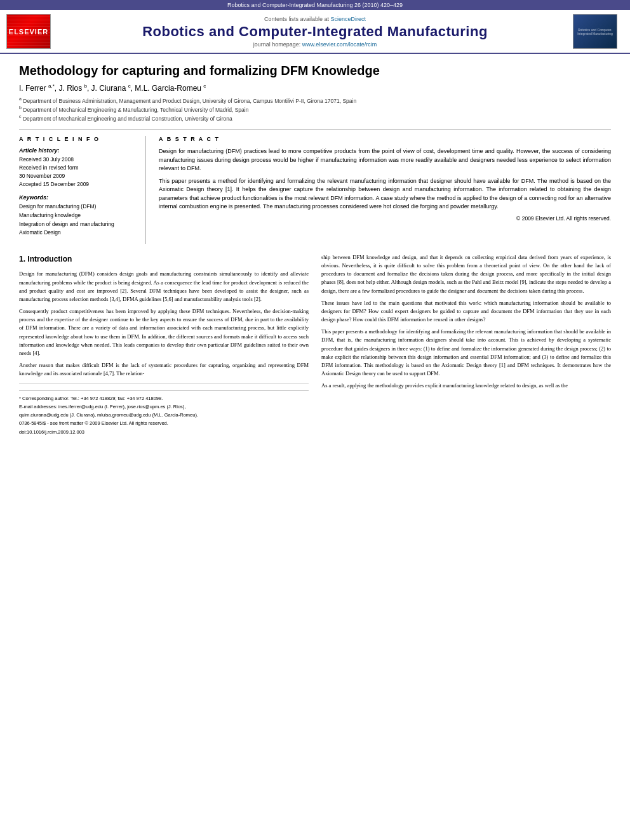 This screenshot has height=840, width=630. What do you see at coordinates (164, 370) in the screenshot?
I see `intro-para-3: Another reason that makes difficult DFM …` at bounding box center [164, 370].